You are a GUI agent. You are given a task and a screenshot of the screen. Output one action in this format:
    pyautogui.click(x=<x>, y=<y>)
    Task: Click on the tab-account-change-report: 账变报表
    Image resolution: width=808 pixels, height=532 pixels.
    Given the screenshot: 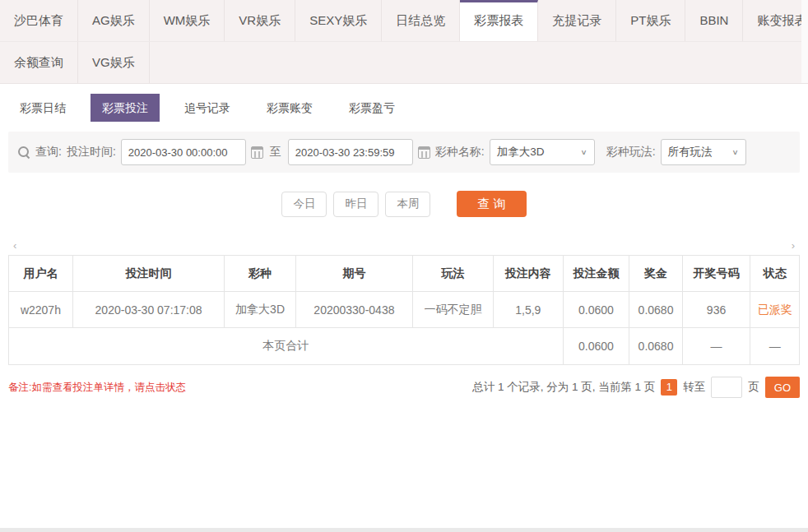 What is the action you would take?
    pyautogui.click(x=775, y=21)
    